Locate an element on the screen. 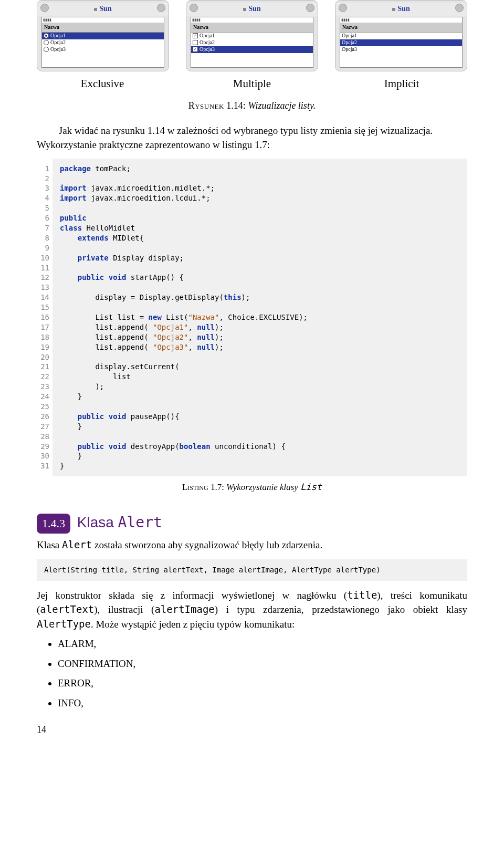 Image resolution: width=504 pixels, height=866 pixels. page-number: 14 is located at coordinates (252, 729).